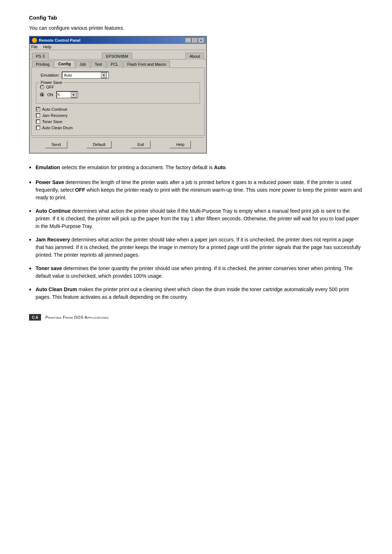  I want to click on footer-text: Printing From DOS Applications, so click(77, 317).